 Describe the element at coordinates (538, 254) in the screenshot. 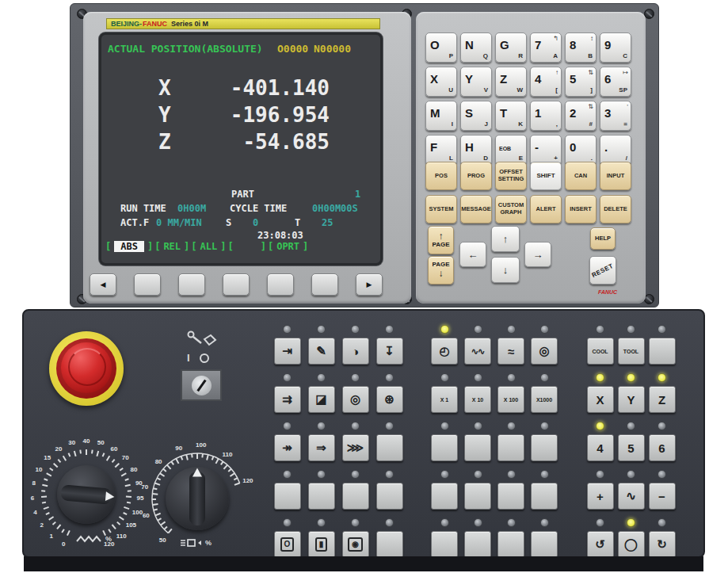

I see `cursor-right-key: →` at that location.